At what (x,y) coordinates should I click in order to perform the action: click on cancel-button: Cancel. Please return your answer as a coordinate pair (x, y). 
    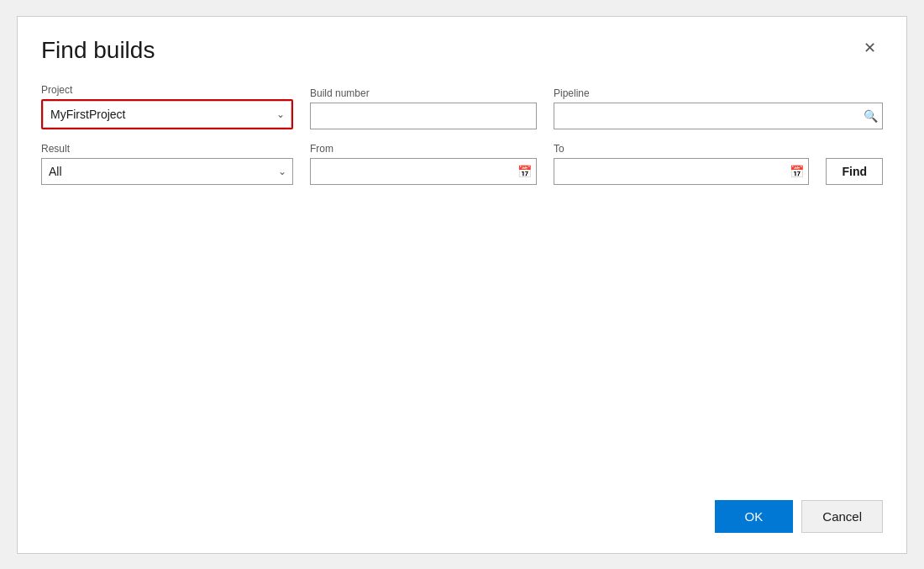
    Looking at the image, I should click on (842, 516).